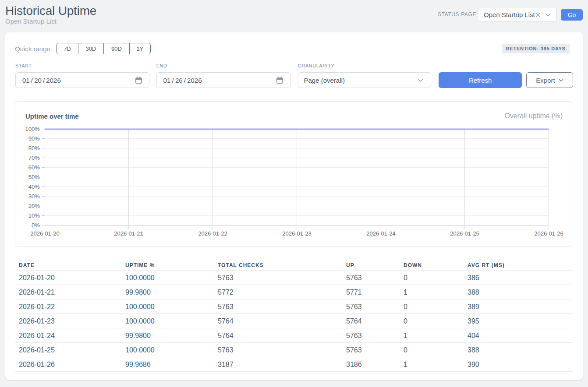  What do you see at coordinates (381, 234) in the screenshot?
I see `svg-text: 2026-01-24` at bounding box center [381, 234].